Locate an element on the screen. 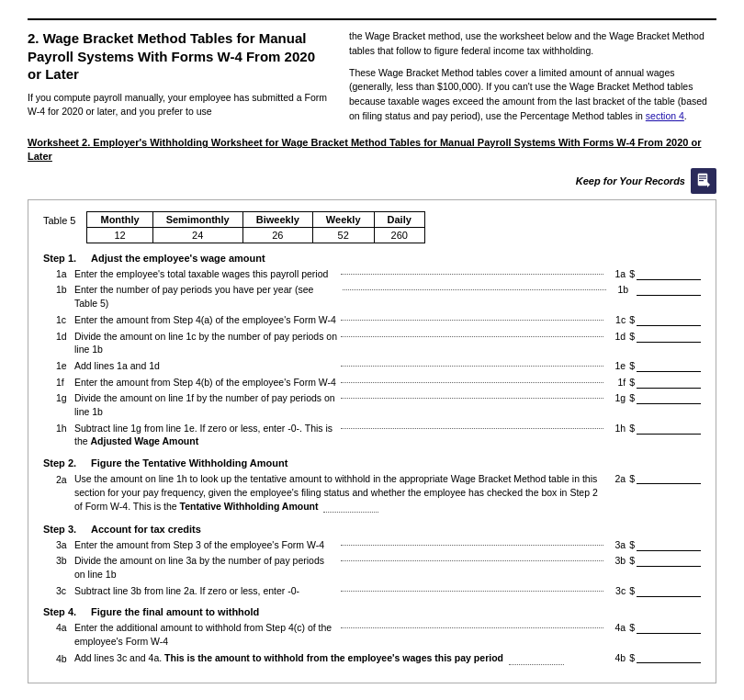 The height and width of the screenshot is (700, 744). col-daily: Daily is located at coordinates (399, 219).